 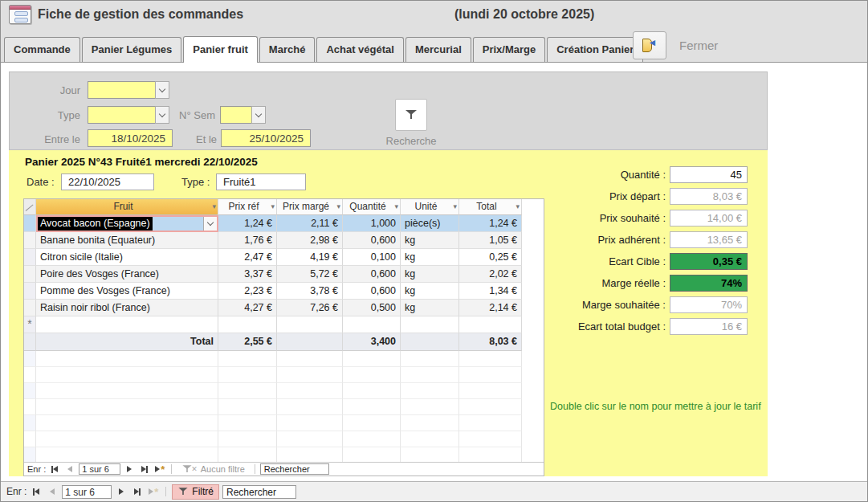 I want to click on main-search-input: Rechercher, so click(x=259, y=492).